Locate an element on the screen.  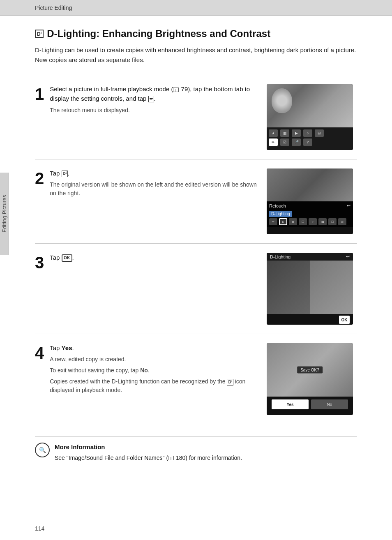
s1-photo is located at coordinates (310, 106).